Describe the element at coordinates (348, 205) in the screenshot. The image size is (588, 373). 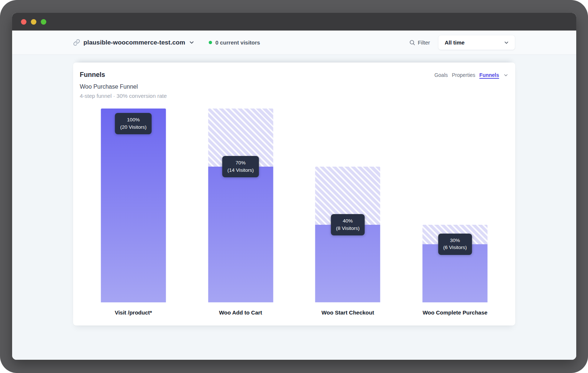
I see `funnel-bar: 40%(8 Visitors)` at that location.